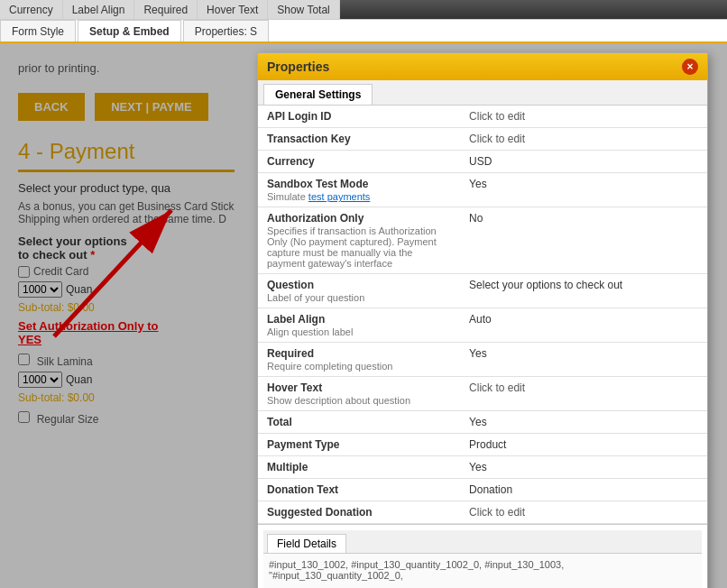 This screenshot has width=727, height=588. I want to click on dialog-close-button: ×, so click(690, 67).